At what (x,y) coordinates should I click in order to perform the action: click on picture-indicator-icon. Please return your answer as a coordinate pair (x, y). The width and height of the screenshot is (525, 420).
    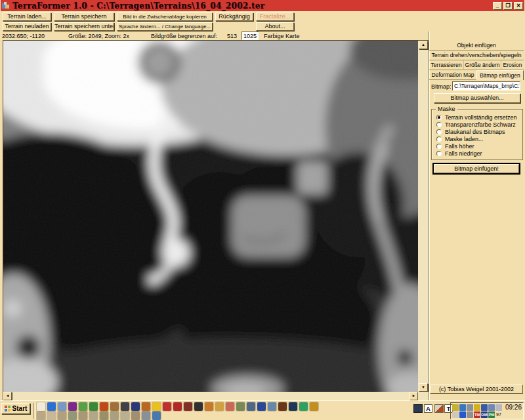
    Looking at the image, I should click on (418, 408).